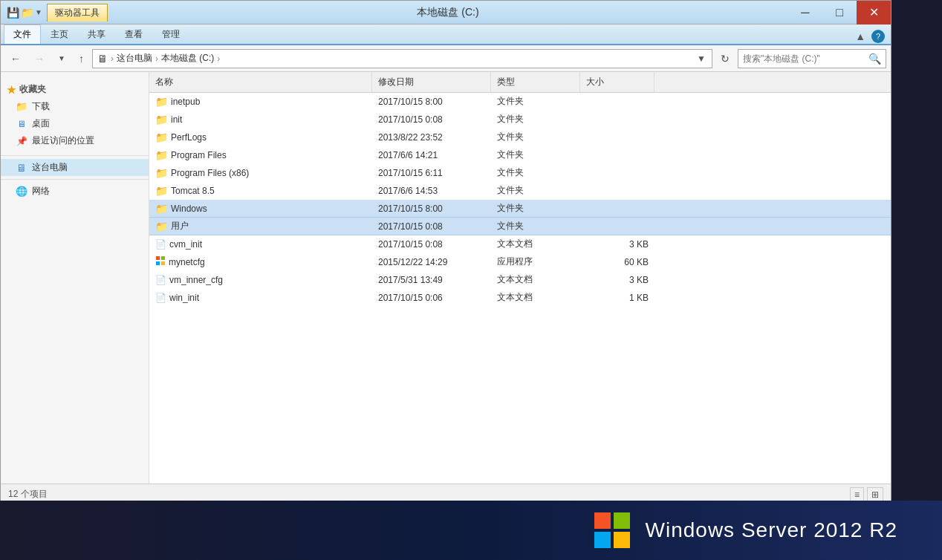 This screenshot has width=942, height=560. What do you see at coordinates (74, 89) in the screenshot?
I see `sidebar-favorites-header: ★ 收藏夹` at bounding box center [74, 89].